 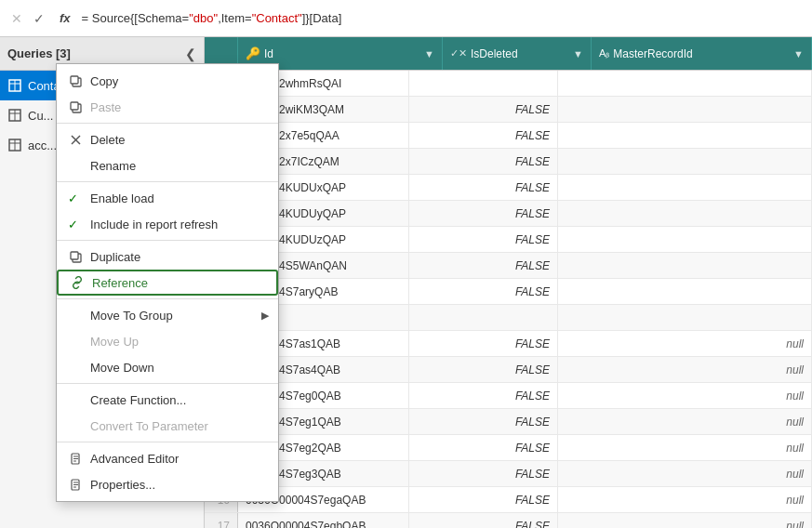 What do you see at coordinates (179, 139) in the screenshot?
I see `menu-item-label-delete: Delete` at bounding box center [179, 139].